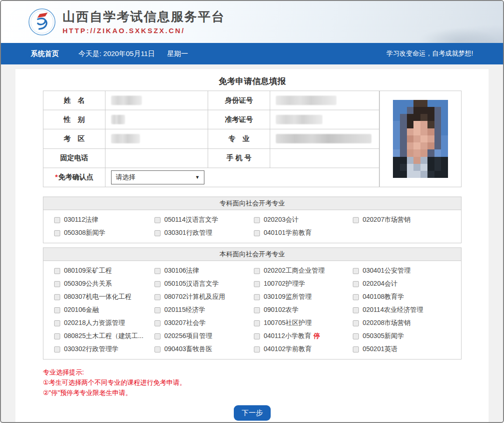 This screenshot has width=504, height=423. What do you see at coordinates (56, 176) in the screenshot?
I see `required-asterisk: *` at bounding box center [56, 176].